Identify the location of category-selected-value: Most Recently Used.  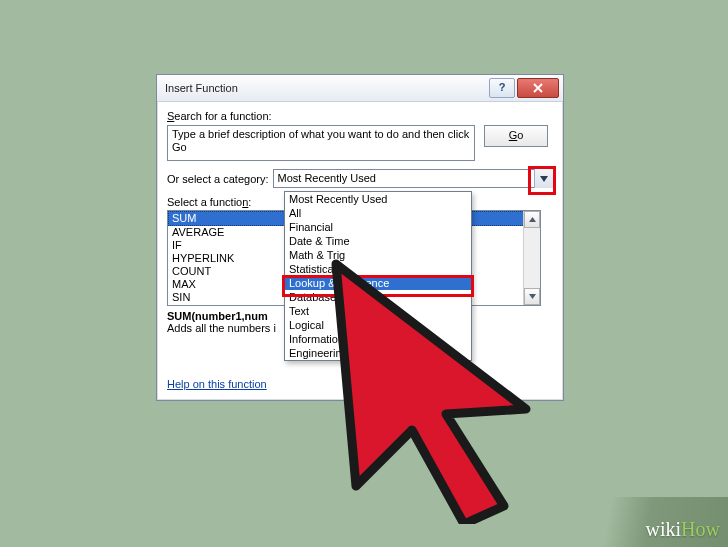
(414, 178).